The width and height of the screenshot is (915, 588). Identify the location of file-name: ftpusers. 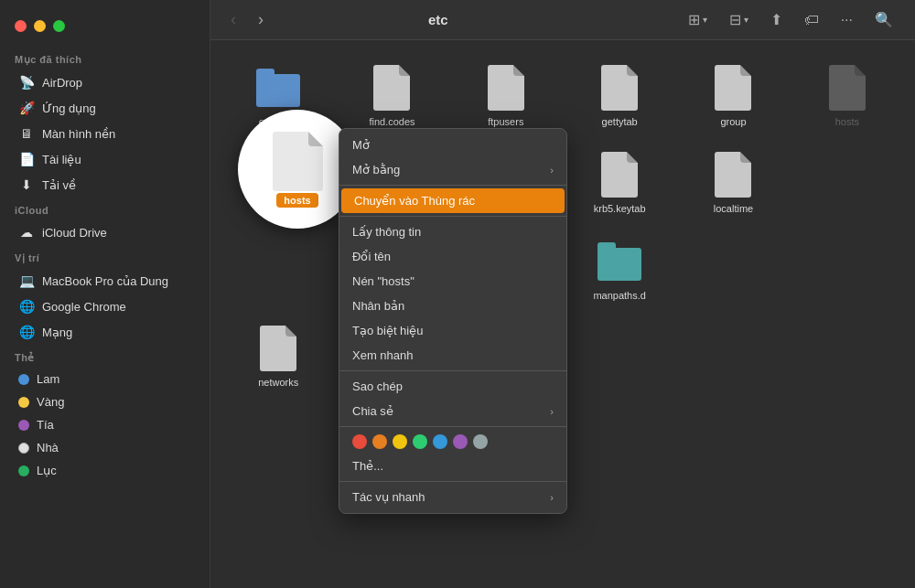
(505, 122).